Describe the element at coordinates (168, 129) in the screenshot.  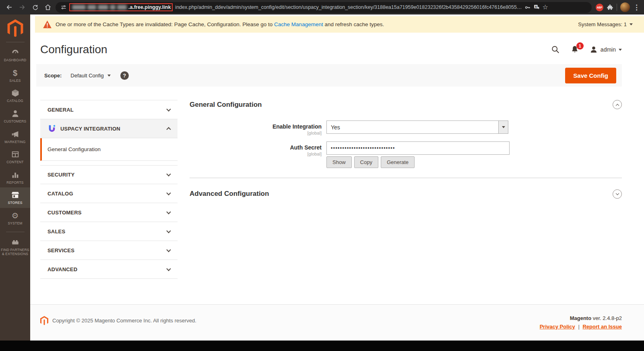
I see `chevron-up-icon` at that location.